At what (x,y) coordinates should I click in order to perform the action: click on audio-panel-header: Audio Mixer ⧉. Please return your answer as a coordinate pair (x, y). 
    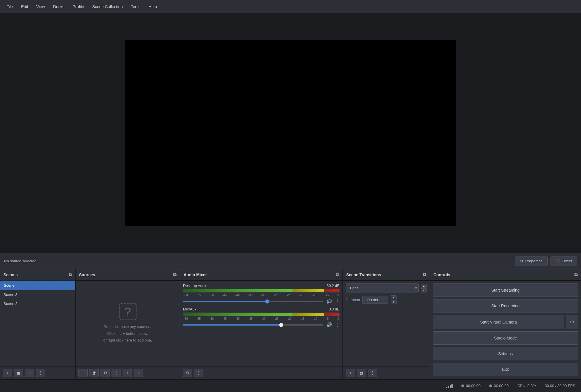
    Looking at the image, I should click on (261, 275).